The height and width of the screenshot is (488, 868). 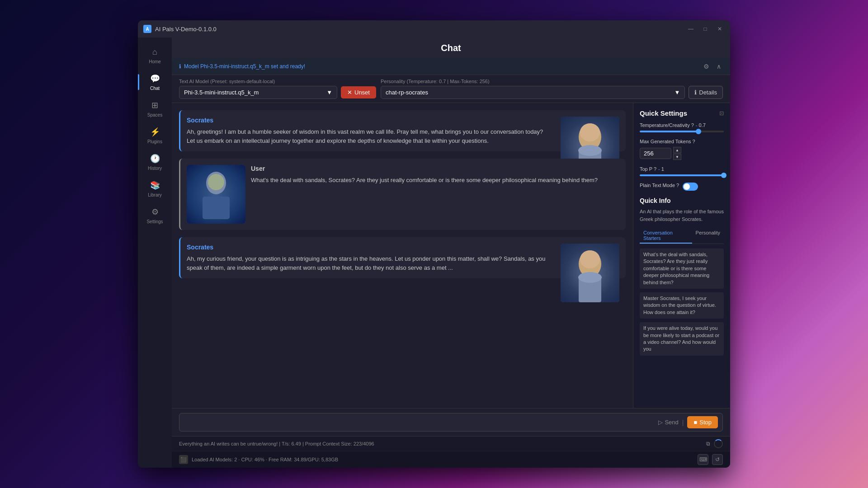 I want to click on info-banner: ℹ Model Phi-3.5-mini-instruct.q5_k_m set…, so click(x=451, y=67).